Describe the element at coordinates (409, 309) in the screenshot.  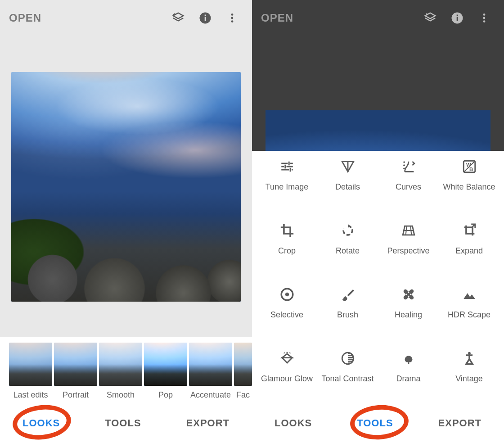
I see `tool-healing: Healing` at that location.